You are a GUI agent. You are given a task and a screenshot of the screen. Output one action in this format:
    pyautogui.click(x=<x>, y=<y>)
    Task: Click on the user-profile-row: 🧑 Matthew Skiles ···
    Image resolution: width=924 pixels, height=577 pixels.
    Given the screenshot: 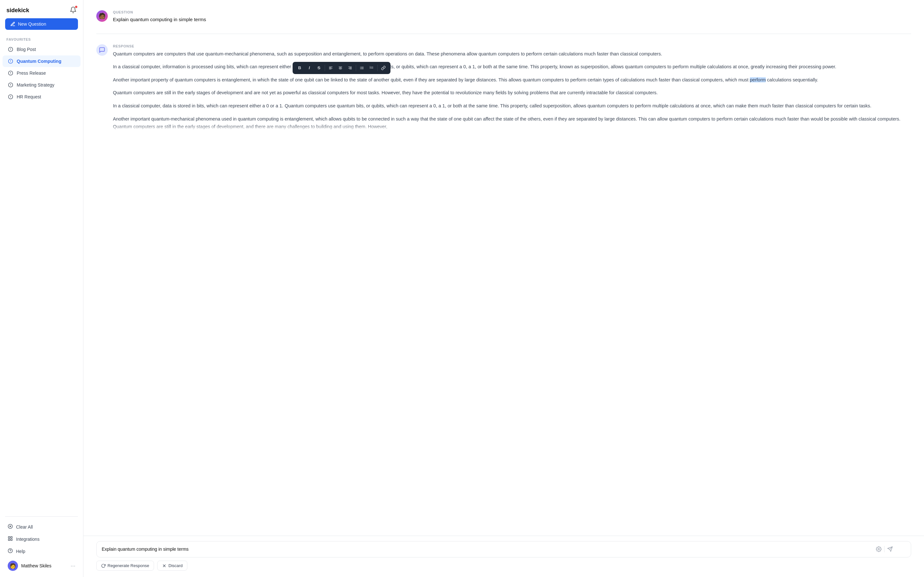 What is the action you would take?
    pyautogui.click(x=42, y=566)
    